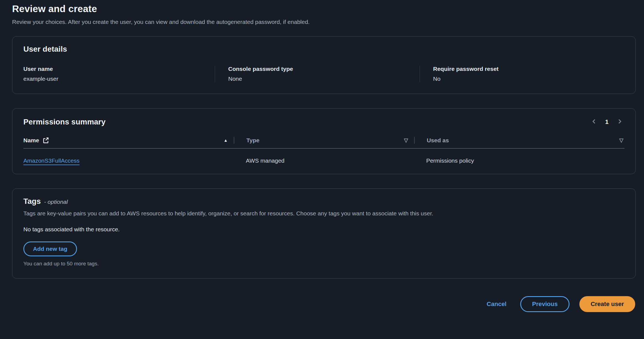 The image size is (644, 339). I want to click on column-header-type: Type ▽, so click(324, 140).